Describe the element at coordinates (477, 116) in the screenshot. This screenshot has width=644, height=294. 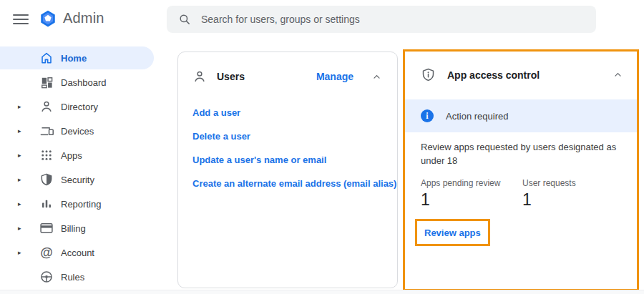
I see `banner-text: Action required` at that location.